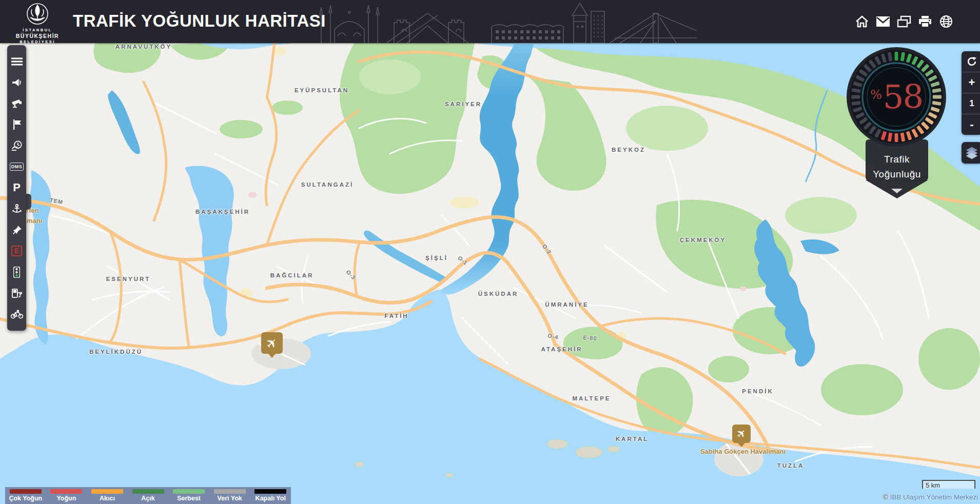 The image size is (980, 504). I want to click on attribution: © İBB Ulaşım Yönetim Merkezi, so click(931, 497).